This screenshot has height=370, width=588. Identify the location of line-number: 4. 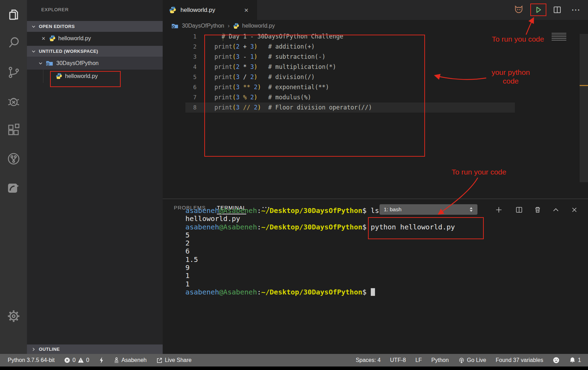
(180, 67).